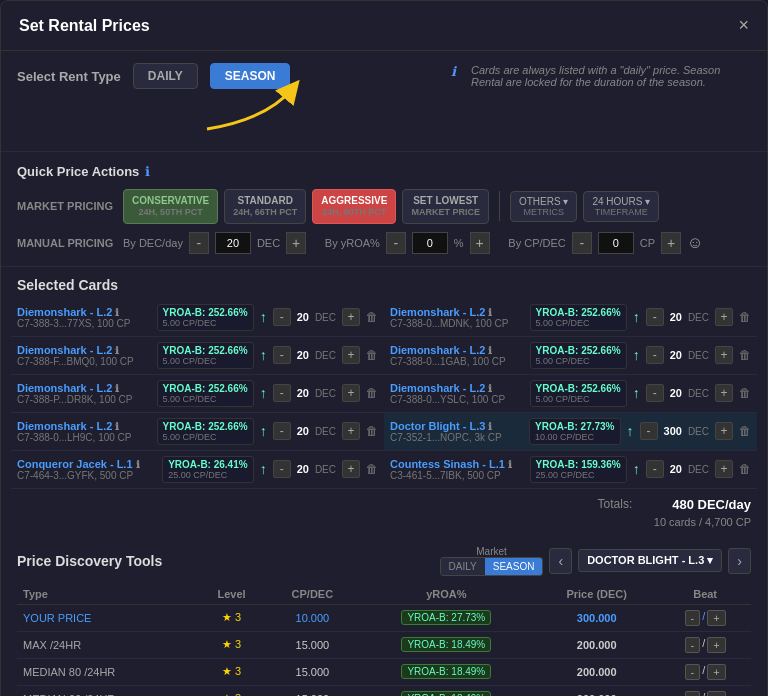  What do you see at coordinates (84, 350) in the screenshot?
I see `card-name: Diemonshark - L.2 ℹ` at bounding box center [84, 350].